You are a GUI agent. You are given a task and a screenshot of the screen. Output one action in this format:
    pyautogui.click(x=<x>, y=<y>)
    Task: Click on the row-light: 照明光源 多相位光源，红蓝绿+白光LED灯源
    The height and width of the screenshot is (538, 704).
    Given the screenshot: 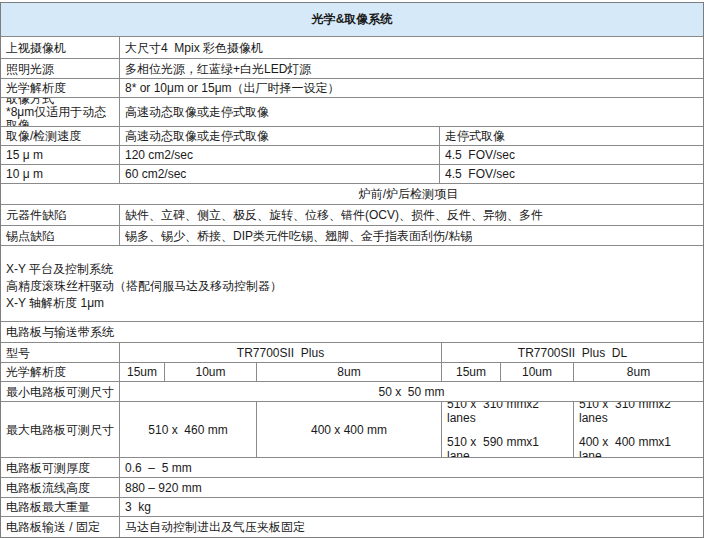 What is the action you would take?
    pyautogui.click(x=352, y=68)
    